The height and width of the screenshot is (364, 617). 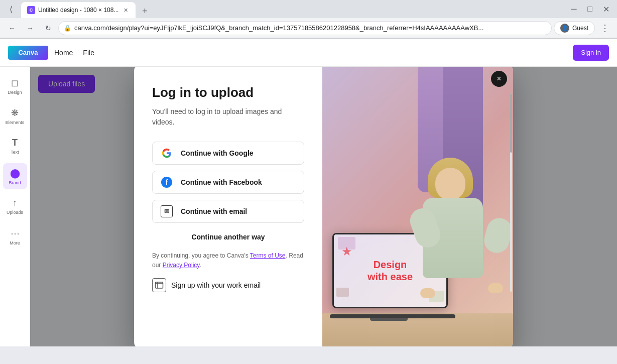 I want to click on email-icon: ✉, so click(x=167, y=211).